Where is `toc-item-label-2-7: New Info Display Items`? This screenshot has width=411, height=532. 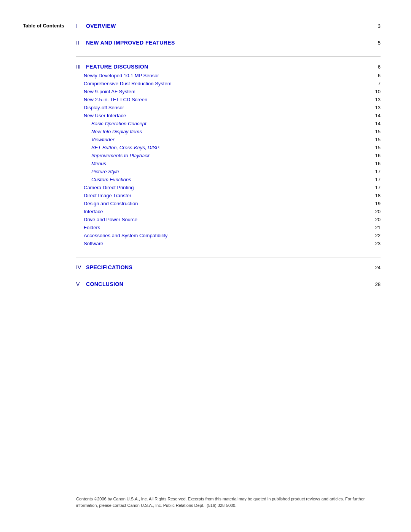
toc-item-label-2-7: New Info Display Items is located at coordinates (109, 132).